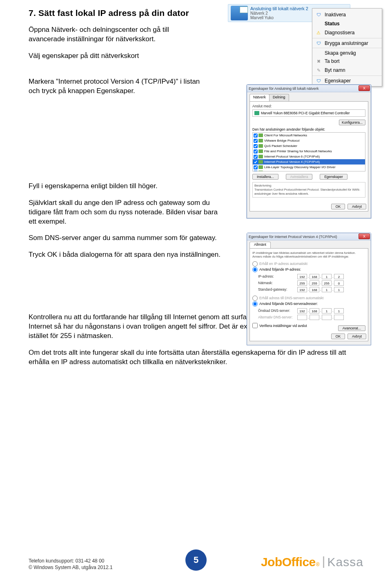 This screenshot has width=392, height=587. I want to click on radio-ip-auto: Erhåll en IP-adress automatiskt, so click(309, 264).